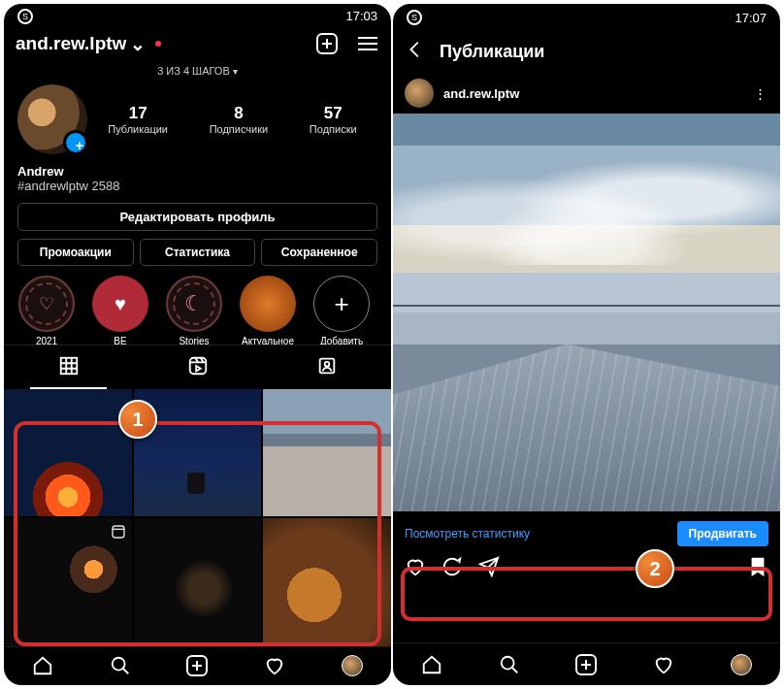 This screenshot has width=784, height=689. What do you see at coordinates (138, 114) in the screenshot?
I see `stat-posts-num: 17` at bounding box center [138, 114].